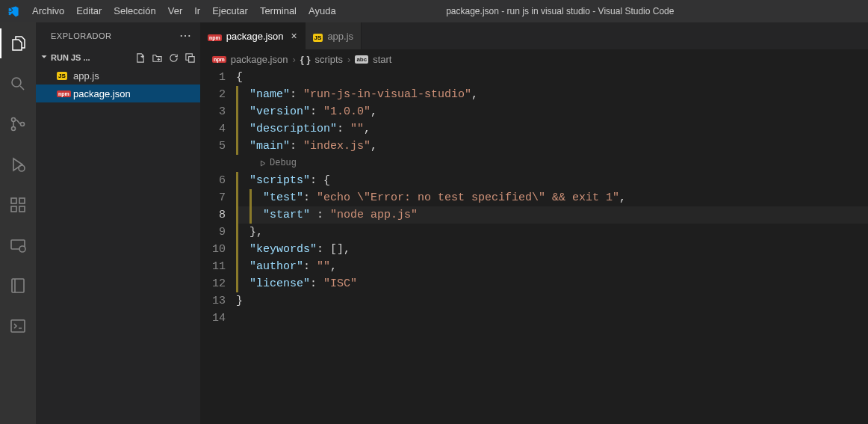 The width and height of the screenshot is (868, 424). I want to click on code-line: "start" : "node app.js", so click(552, 215).